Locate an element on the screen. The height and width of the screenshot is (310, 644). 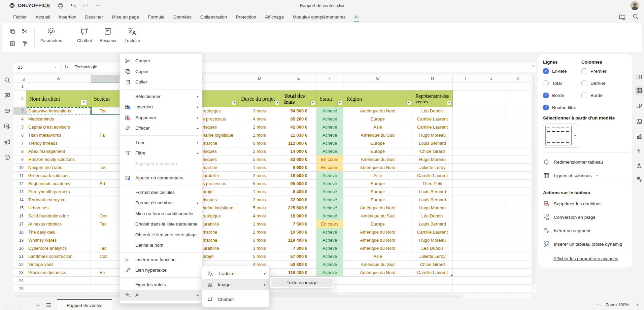
cell-H16: Léo Dubois is located at coordinates (433, 216).